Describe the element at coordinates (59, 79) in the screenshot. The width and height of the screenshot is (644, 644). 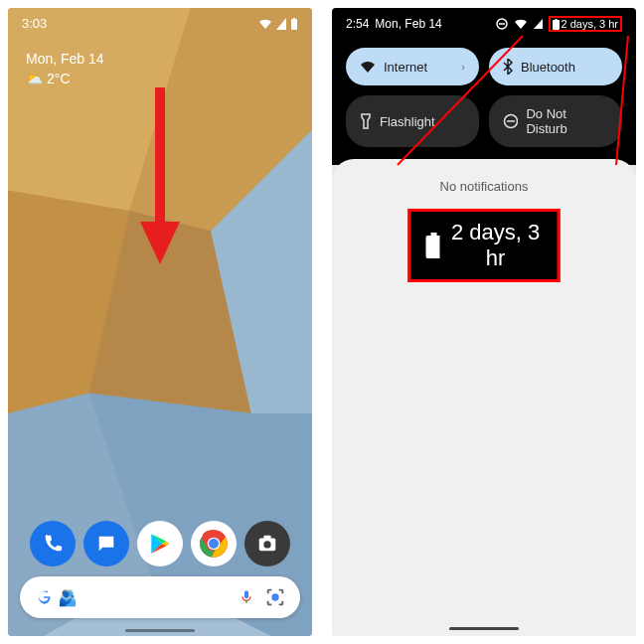
I see `home-temp: 2°C` at that location.